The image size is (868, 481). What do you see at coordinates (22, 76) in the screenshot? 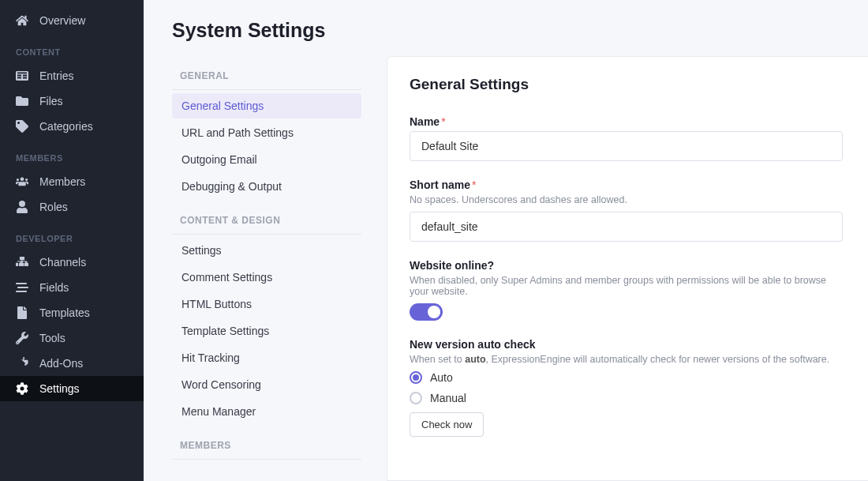
I see `entries-icon` at bounding box center [22, 76].